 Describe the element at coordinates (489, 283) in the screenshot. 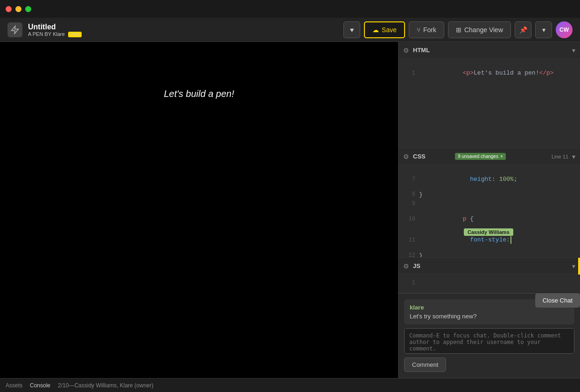

I see `code-line: 1` at that location.